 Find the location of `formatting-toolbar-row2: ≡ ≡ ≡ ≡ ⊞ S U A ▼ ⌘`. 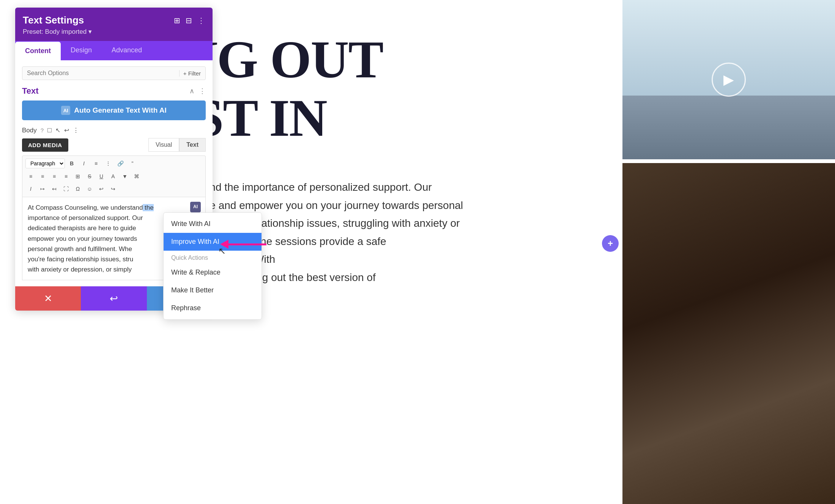

formatting-toolbar-row2: ≡ ≡ ≡ ≡ ⊞ S U A ▼ ⌘ is located at coordinates (114, 177).